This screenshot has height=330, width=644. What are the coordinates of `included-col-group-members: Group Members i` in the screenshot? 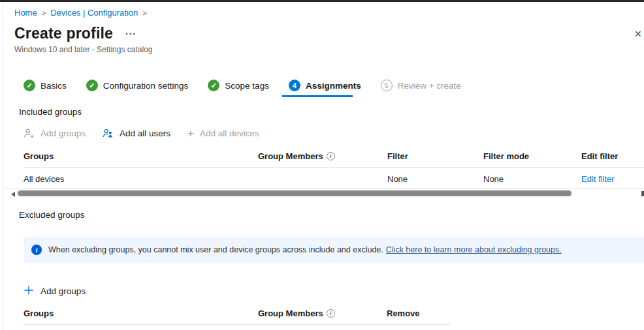 It's located at (297, 157).